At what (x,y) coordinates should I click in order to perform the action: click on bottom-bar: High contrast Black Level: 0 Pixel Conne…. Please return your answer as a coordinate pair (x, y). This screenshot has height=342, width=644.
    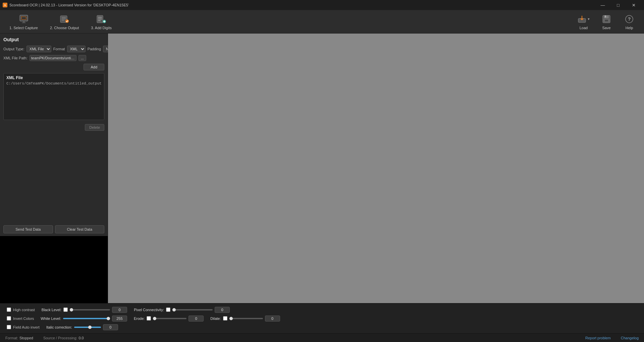
    Looking at the image, I should click on (322, 318).